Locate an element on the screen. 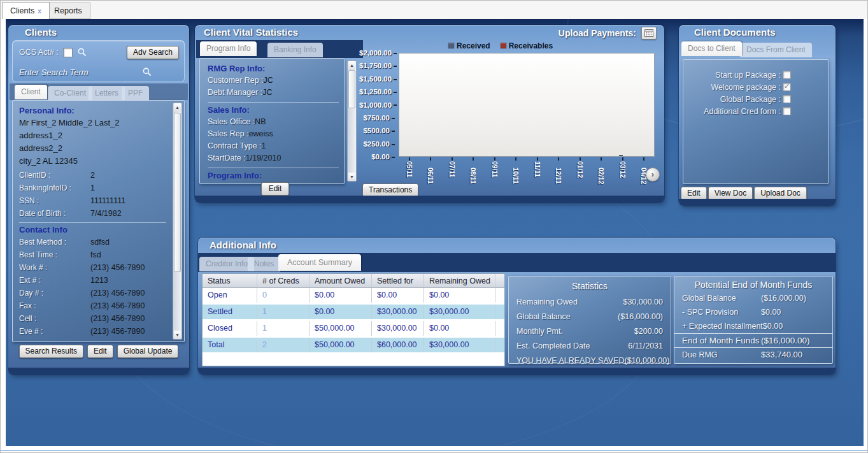 This screenshot has width=868, height=453. global-update-button: Global Update is located at coordinates (148, 352).